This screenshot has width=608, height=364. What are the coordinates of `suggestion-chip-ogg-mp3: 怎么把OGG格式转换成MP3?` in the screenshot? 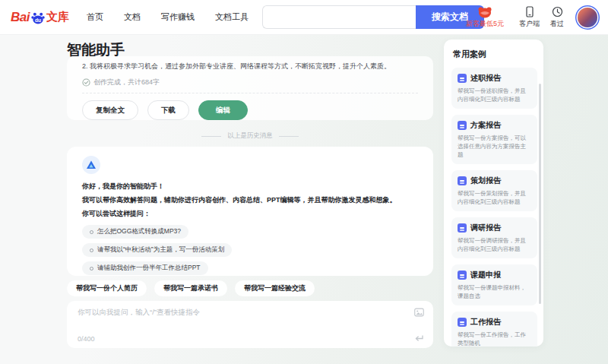 It's located at (135, 232).